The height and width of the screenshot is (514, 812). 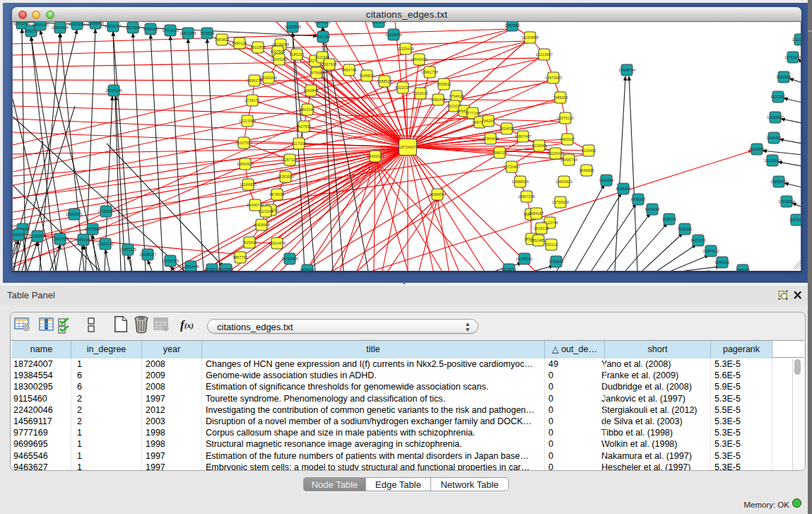 What do you see at coordinates (775, 138) in the screenshot?
I see `svg-text: 1244415` at bounding box center [775, 138].